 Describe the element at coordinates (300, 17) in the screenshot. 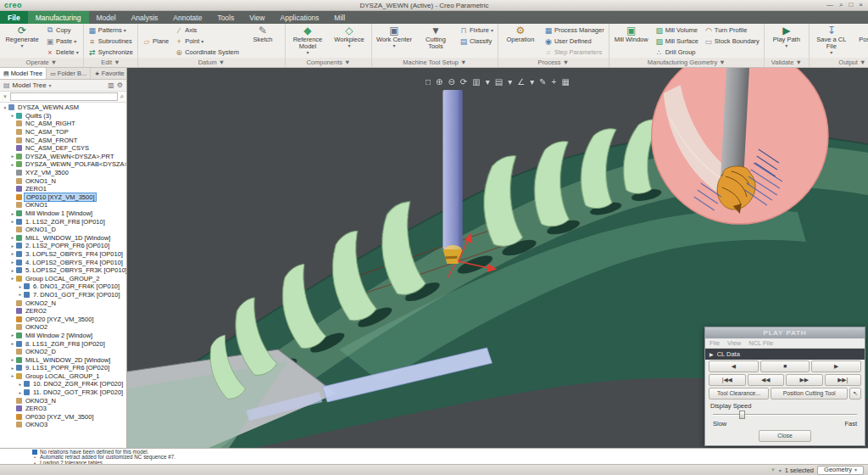

I see `ribbon-tab-applications: Applications` at that location.